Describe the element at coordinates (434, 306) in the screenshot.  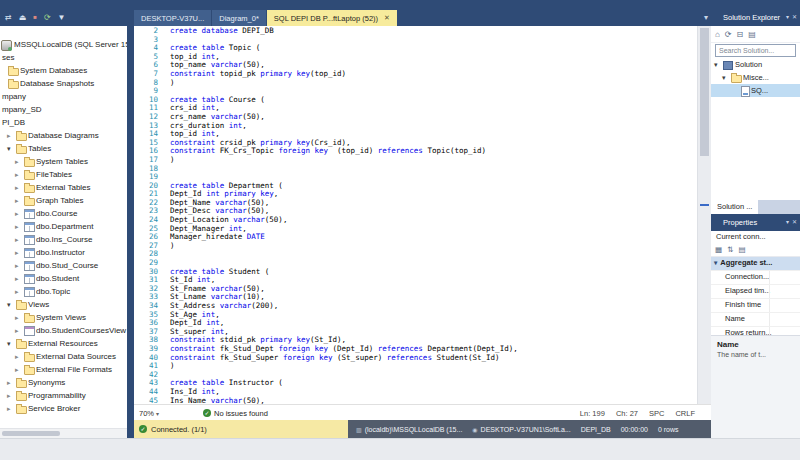
I see `code-line: St_Address varchar(200),` at that location.